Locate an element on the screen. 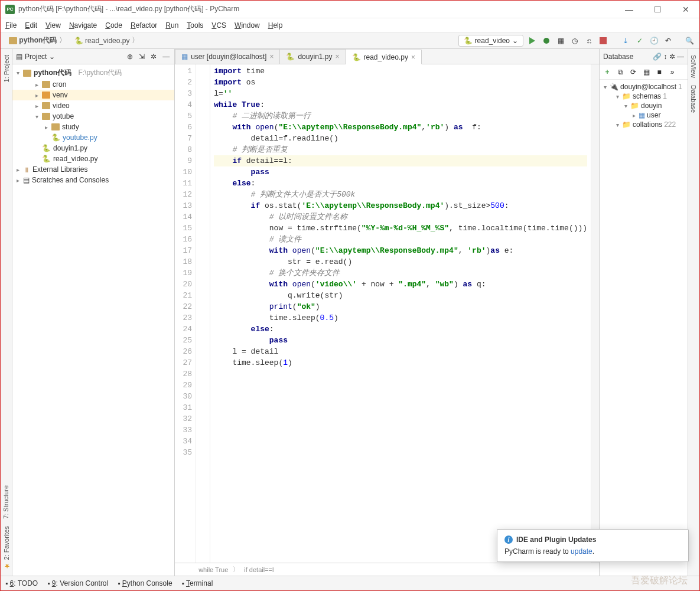  tree-root: ▾ python代码 F:\python代码 is located at coordinates (93, 73).